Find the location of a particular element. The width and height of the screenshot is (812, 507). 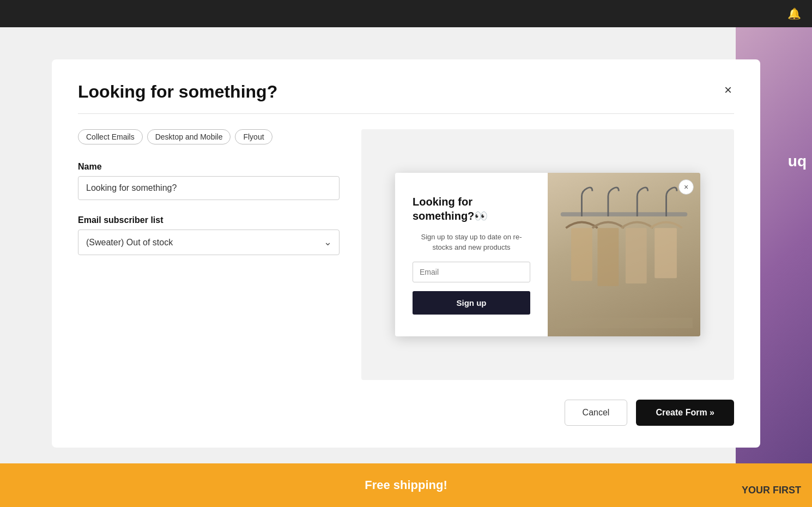

create-form-button: Create Form » is located at coordinates (685, 413).